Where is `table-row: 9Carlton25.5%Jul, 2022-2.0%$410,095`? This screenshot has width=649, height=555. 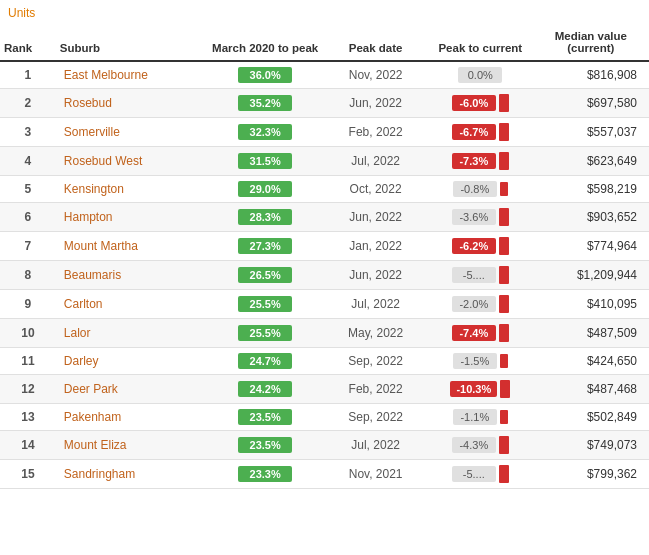
table-row: 9Carlton25.5%Jul, 2022-2.0%$410,095 is located at coordinates (324, 304).